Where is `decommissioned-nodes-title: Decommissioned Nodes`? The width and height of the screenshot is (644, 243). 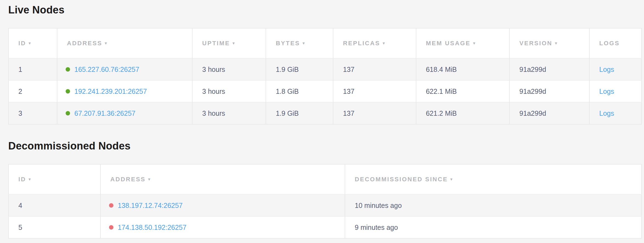
decommissioned-nodes-title: Decommissioned Nodes is located at coordinates (325, 138).